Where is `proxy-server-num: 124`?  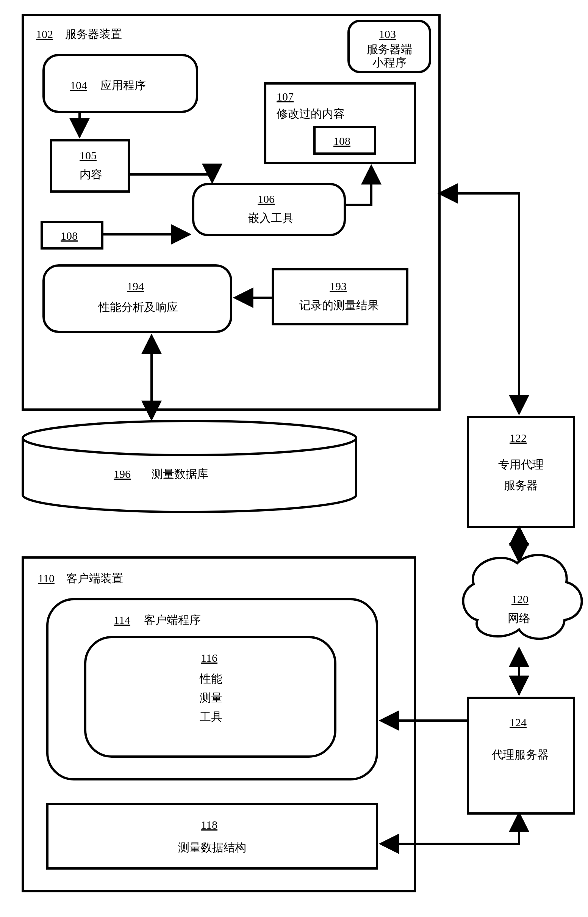
proxy-server-num: 124 is located at coordinates (518, 722).